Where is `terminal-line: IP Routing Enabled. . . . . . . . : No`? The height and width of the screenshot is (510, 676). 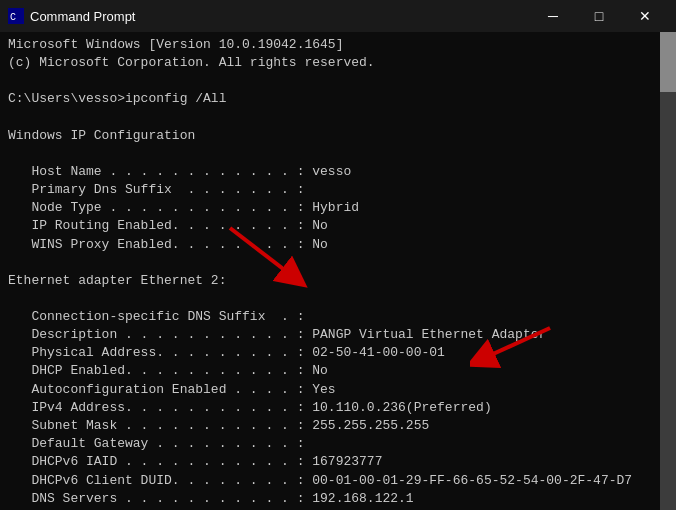
terminal-line: IP Routing Enabled. . . . . . . . : No is located at coordinates (329, 226).